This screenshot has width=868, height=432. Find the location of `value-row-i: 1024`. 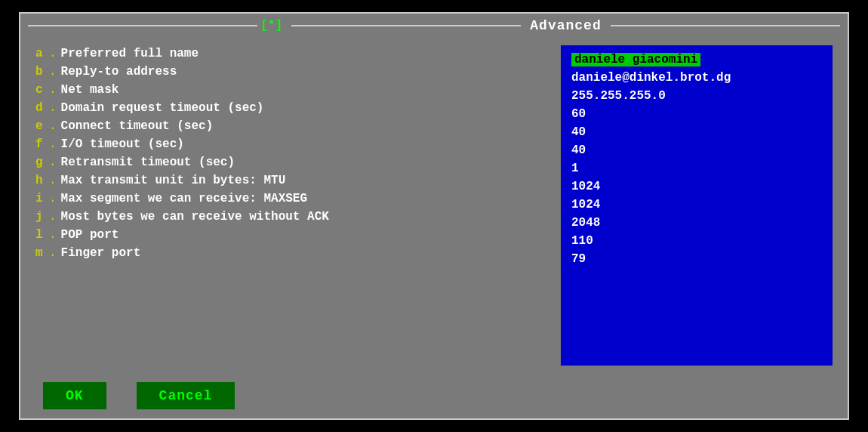

value-row-i: 1024 is located at coordinates (697, 205).